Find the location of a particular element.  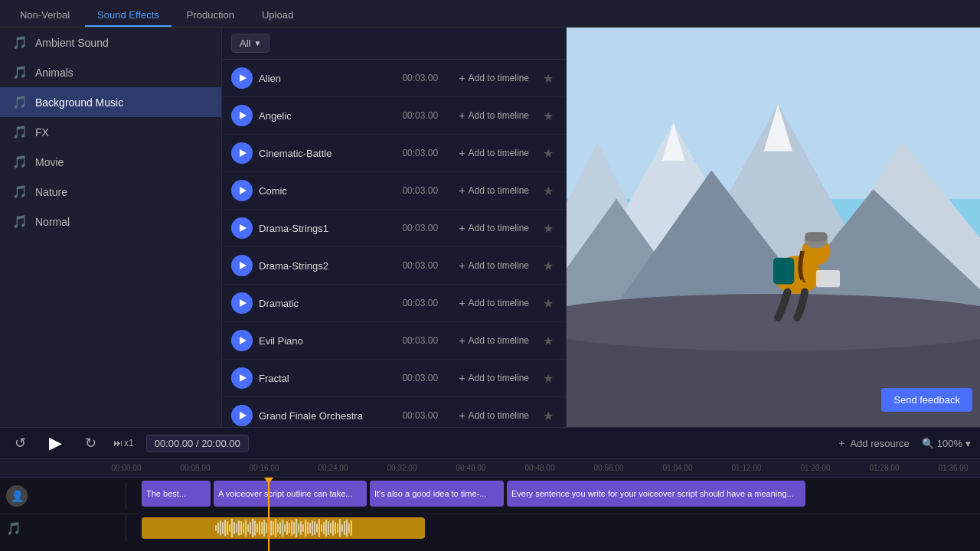

tab-non-verbal: Non-Verbal is located at coordinates (44, 15).